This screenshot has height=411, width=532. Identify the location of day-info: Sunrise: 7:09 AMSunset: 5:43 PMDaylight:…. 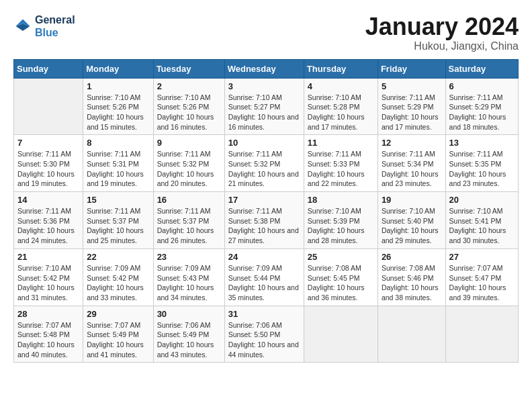
(189, 283).